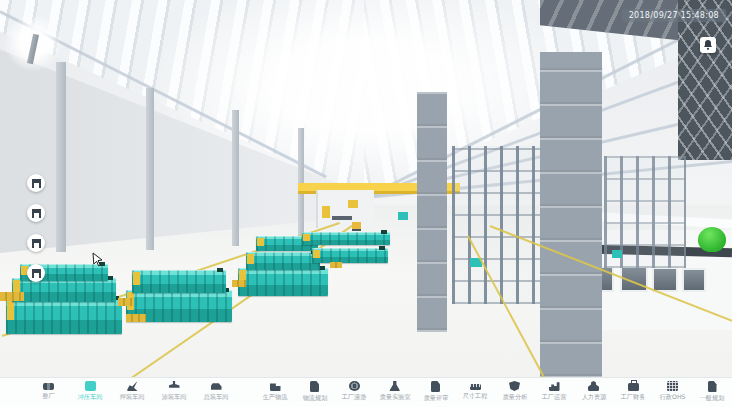 This screenshot has width=732, height=407. I want to click on module-admin-ohs: 行政OHS, so click(673, 392).